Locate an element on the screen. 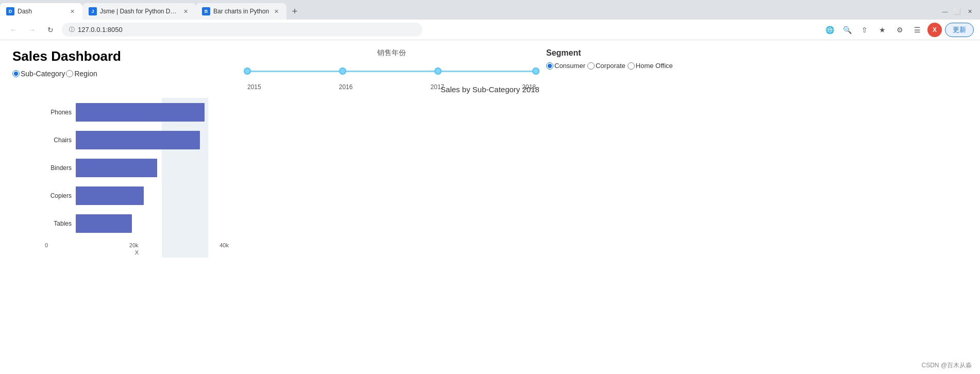  bar-row-tables: Tables is located at coordinates (133, 224).